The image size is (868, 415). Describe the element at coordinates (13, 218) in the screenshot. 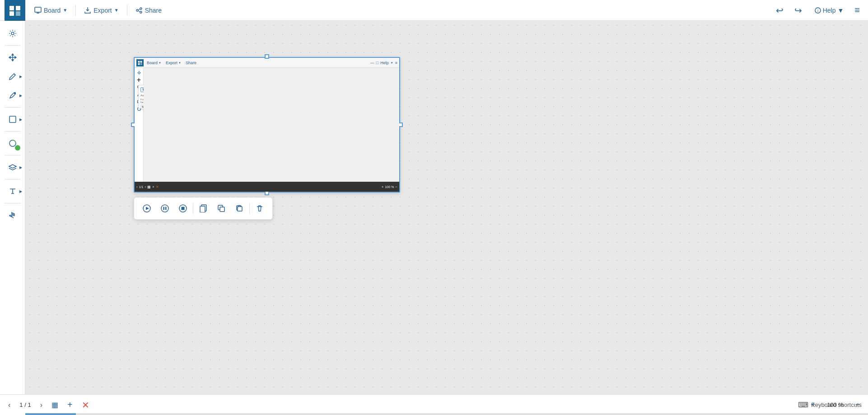

I see `left-sidebar: ▶ ▶ ▶ ▶ ▶` at that location.